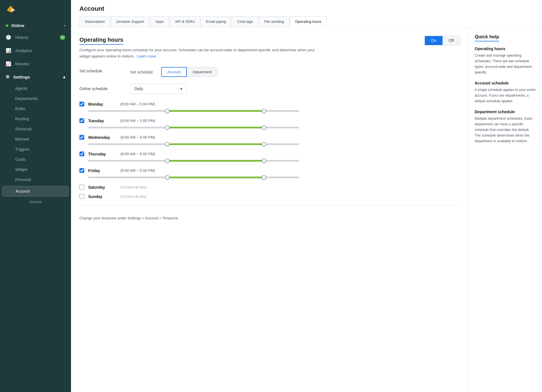 This screenshot has height=392, width=542. Describe the element at coordinates (8, 64) in the screenshot. I see `monitor-icon: 📈` at that location.